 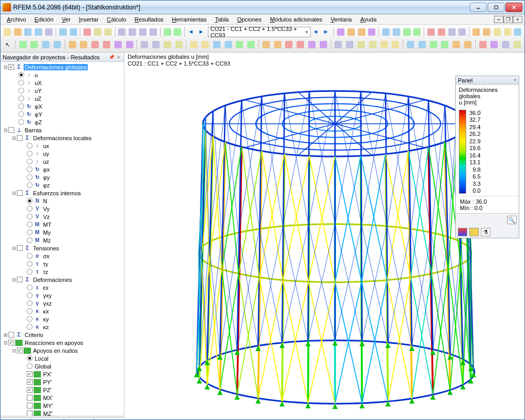 What do you see at coordinates (111, 57) in the screenshot?
I see `nav-pin-icon: 📌` at bounding box center [111, 57].